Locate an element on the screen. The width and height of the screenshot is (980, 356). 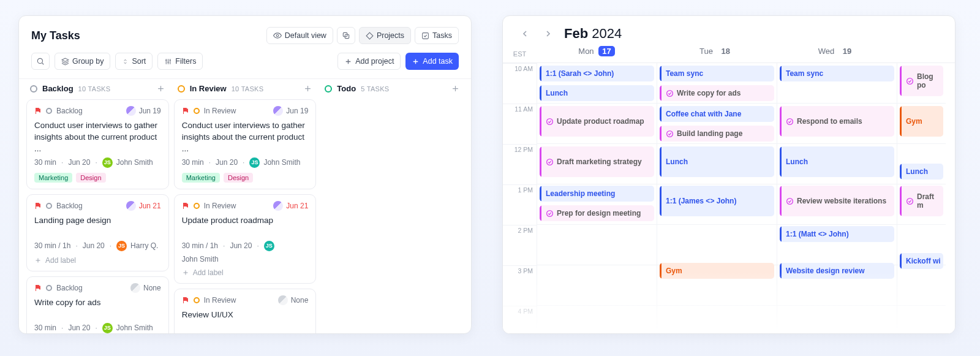
event-title: Lunch is located at coordinates (917, 172).